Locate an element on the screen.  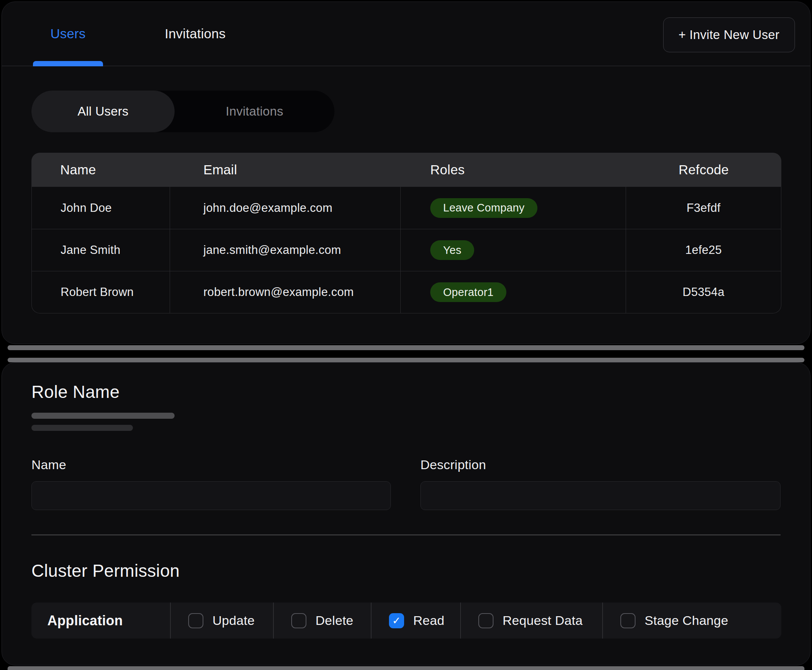
permission-cell-update: ✓ Update is located at coordinates (221, 621).